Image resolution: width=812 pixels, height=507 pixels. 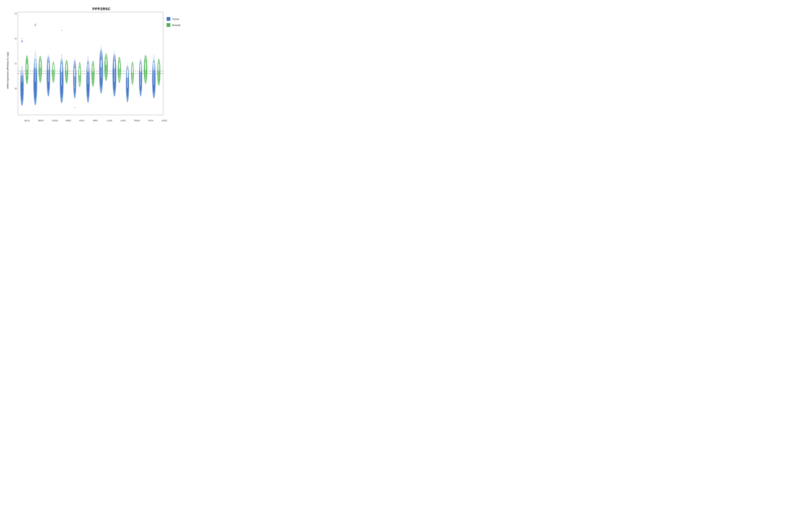 I want to click on x-axis: BLCA BRCA COAD HNSC KICH KIRC LUAD LUSC …, so click(x=105, y=118).